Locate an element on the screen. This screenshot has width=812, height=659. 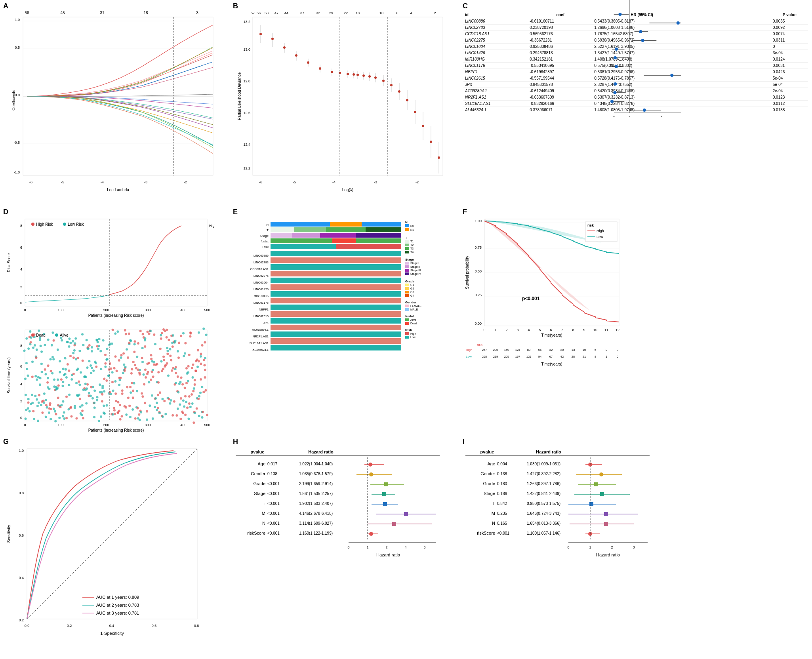
panel-a-xlabel: Log Lambda is located at coordinates (118, 190).